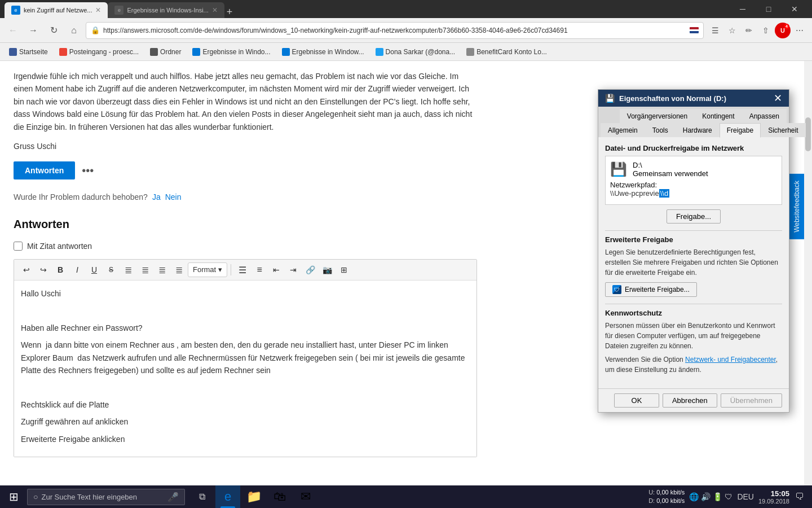  Describe the element at coordinates (769, 9) in the screenshot. I see `maximize-button: □` at that location.